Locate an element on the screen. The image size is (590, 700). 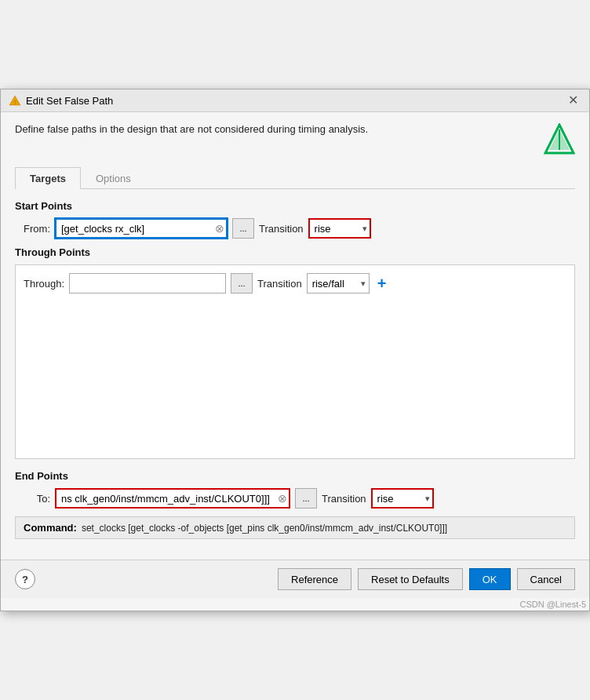
tab-targets: Targets is located at coordinates (48, 178).